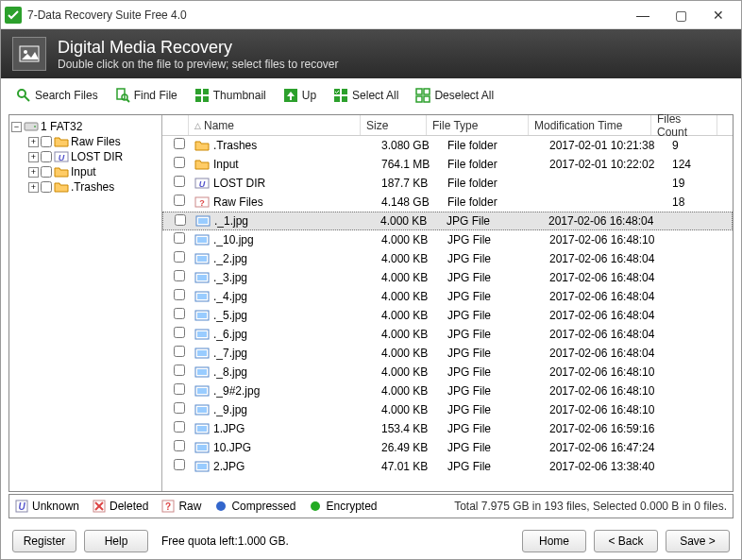 The width and height of the screenshot is (742, 560). I want to click on table-row: 1.JPG153.4 KBJPG File2017-02-06 16:59:16, so click(447, 429).